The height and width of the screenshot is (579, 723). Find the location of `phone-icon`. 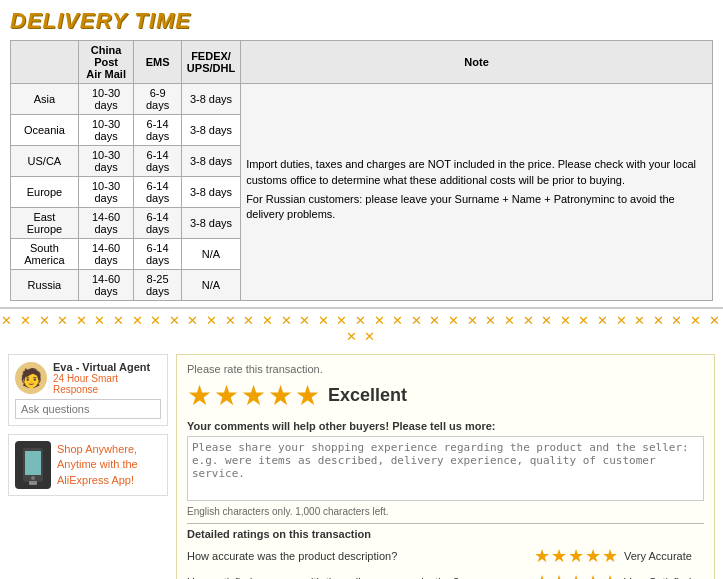

phone-icon is located at coordinates (33, 465).